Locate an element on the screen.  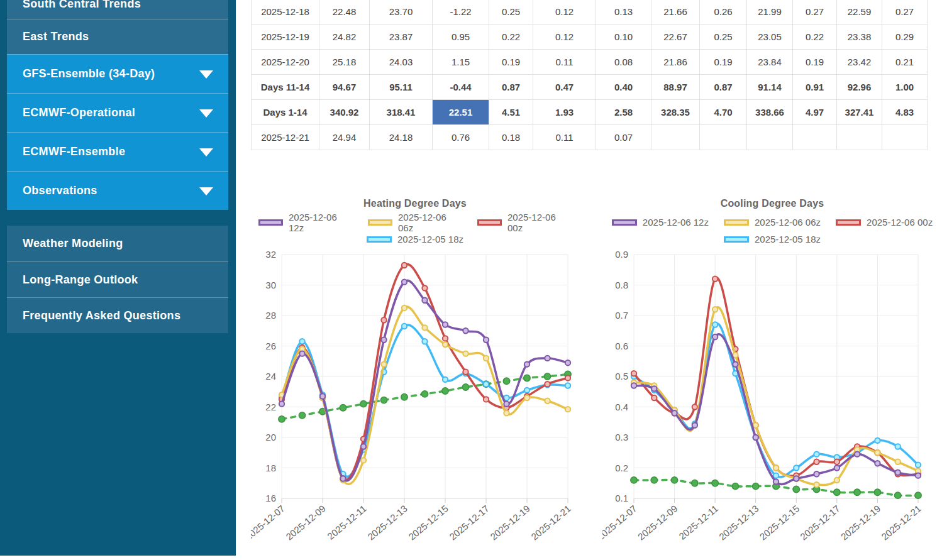
svg-text: 0.1 is located at coordinates (621, 498).